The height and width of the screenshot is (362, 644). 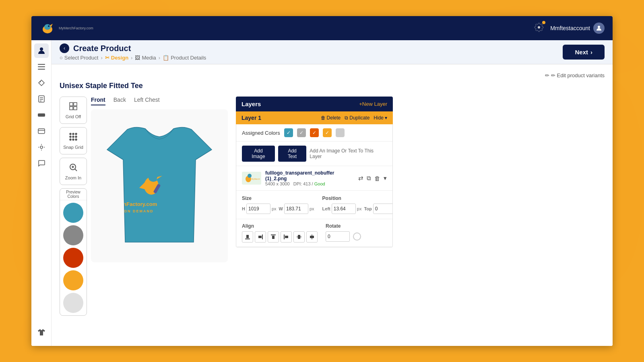 I want to click on settings-badge, so click(x=544, y=23).